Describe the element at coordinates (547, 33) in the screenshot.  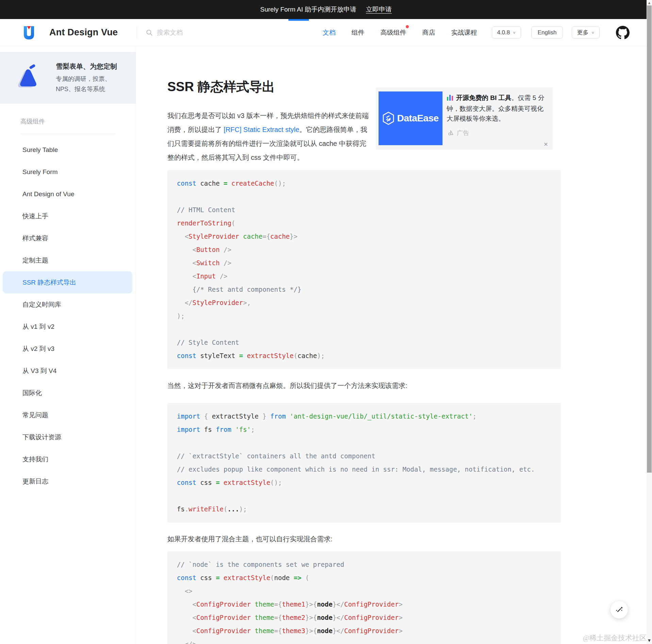
I see `language-label: English` at that location.